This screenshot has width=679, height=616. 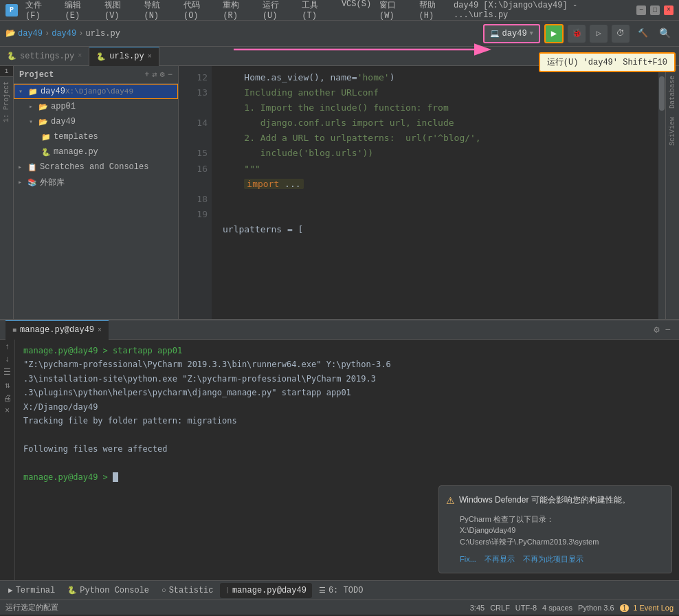 I want to click on run-tooltip: 运行(U) 'day49' Shift+F10, so click(x=608, y=62).